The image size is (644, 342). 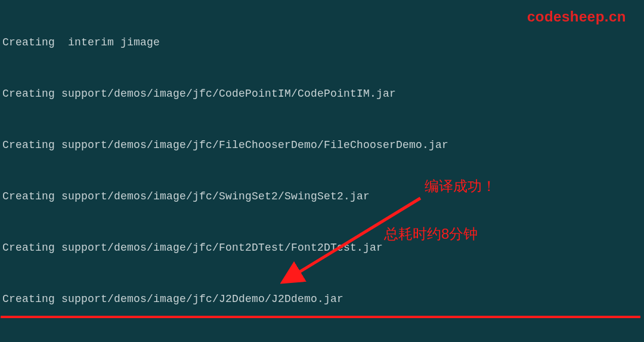 What do you see at coordinates (321, 317) in the screenshot?
I see `highlight-underline` at bounding box center [321, 317].